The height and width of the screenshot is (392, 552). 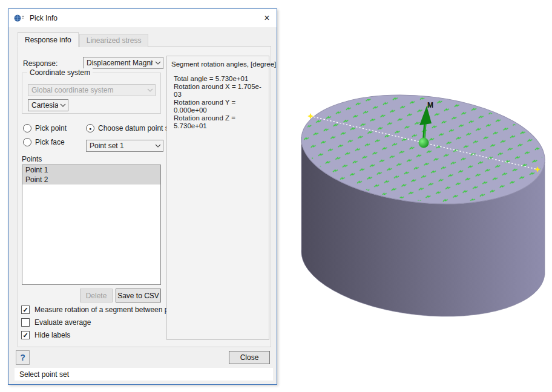 I want to click on segment-rotation-results-panel: Segment rotation angles, [degree] Total …, so click(x=218, y=198).